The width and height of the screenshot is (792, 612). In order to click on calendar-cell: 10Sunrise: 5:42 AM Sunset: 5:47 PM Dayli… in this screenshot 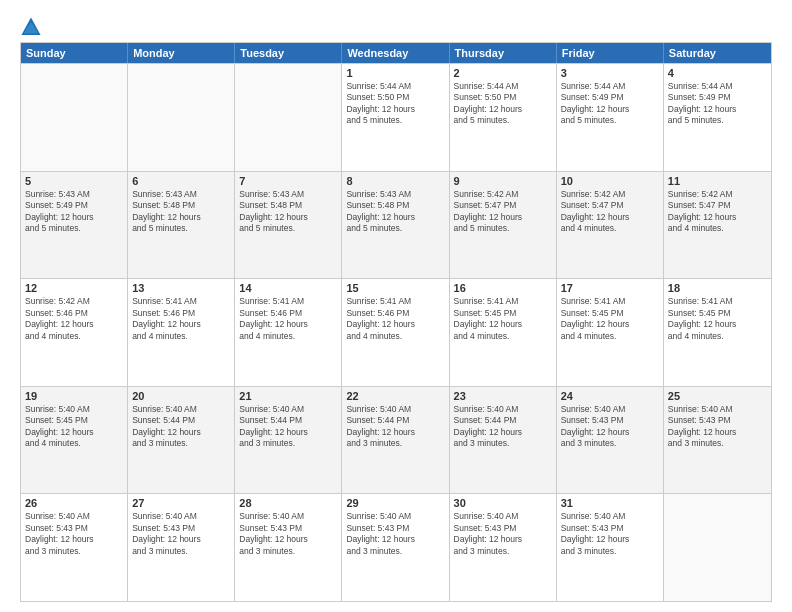, I will do `click(610, 226)`.